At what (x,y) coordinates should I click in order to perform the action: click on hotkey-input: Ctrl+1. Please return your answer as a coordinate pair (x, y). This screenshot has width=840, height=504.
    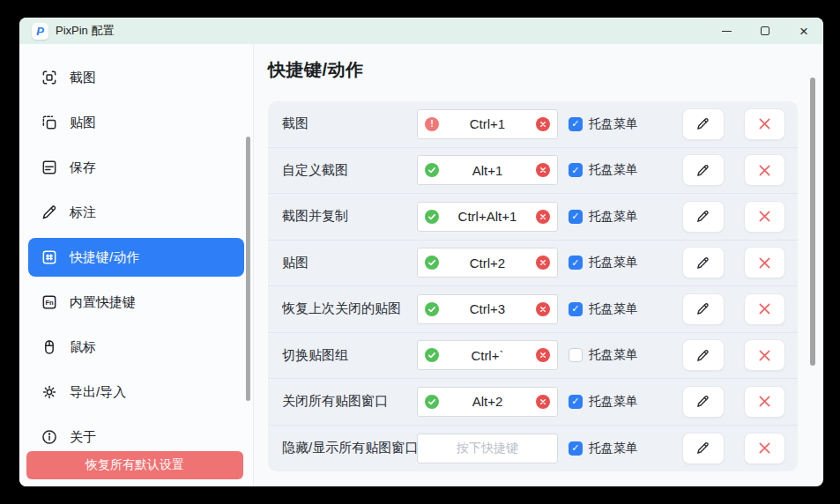
    Looking at the image, I should click on (487, 124).